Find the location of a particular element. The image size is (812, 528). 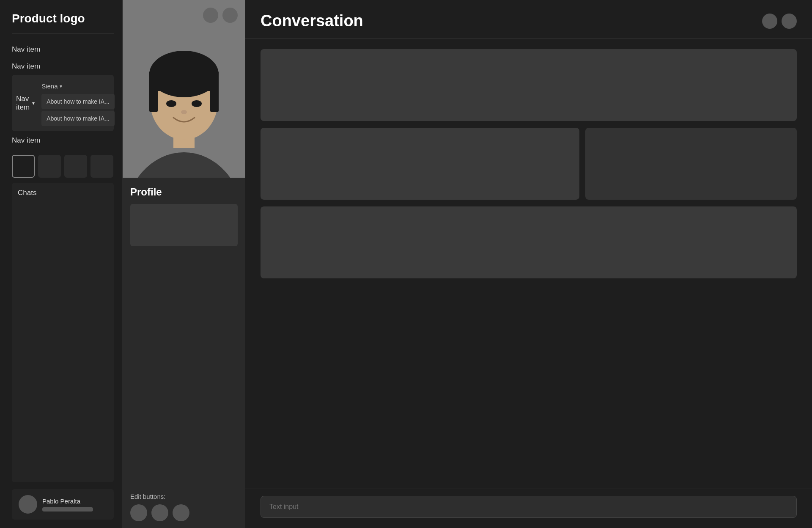

conversation-header: Conversation is located at coordinates (529, 19).